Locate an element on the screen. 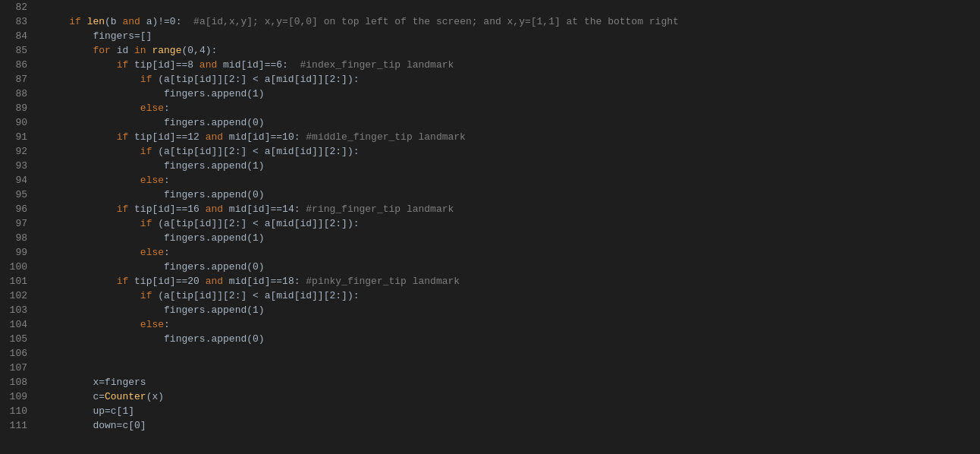  code-line-100: fingers.append(0) is located at coordinates (513, 267).